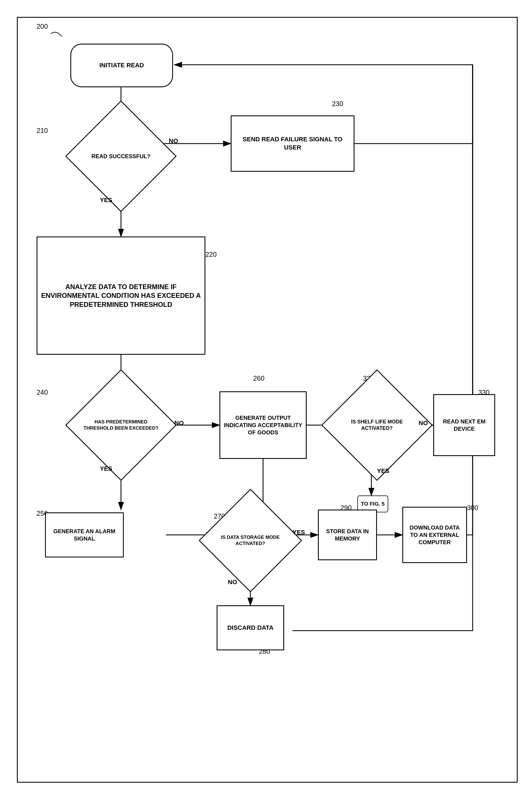  What do you see at coordinates (233, 582) in the screenshot?
I see `no-label-270: NO` at bounding box center [233, 582].